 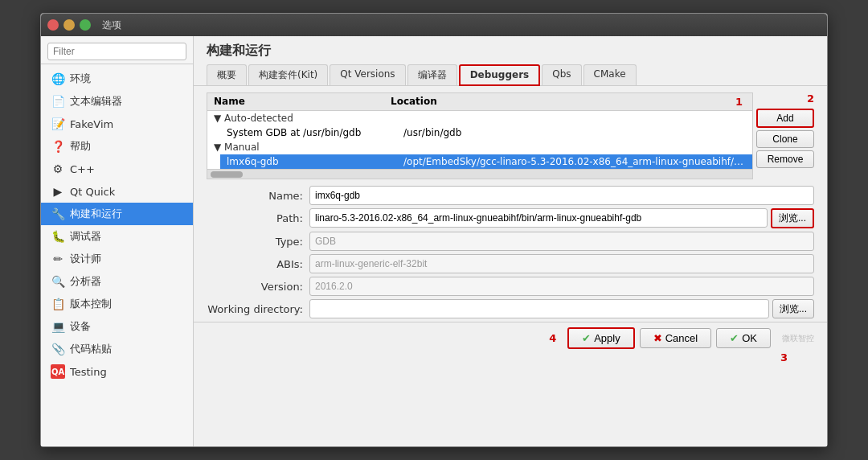 I want to click on workdir-row: 浏览..., so click(x=562, y=309).